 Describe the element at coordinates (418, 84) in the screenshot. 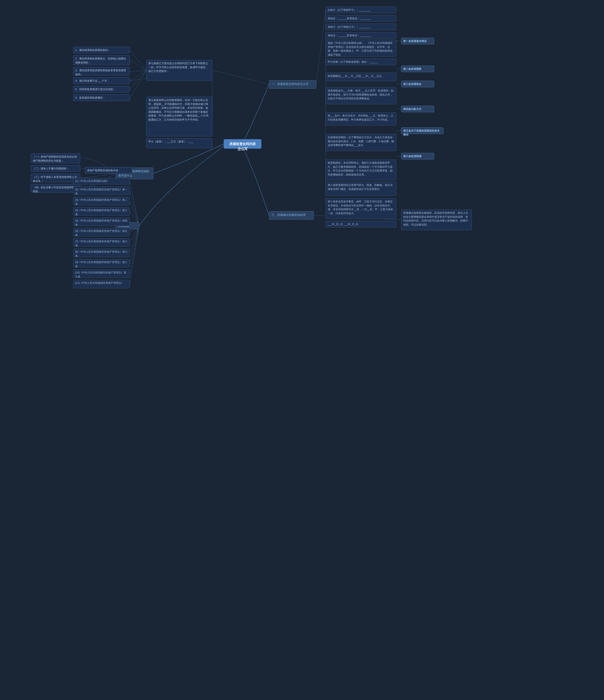

I see `section-r10: 第三条房屋租金` at that location.